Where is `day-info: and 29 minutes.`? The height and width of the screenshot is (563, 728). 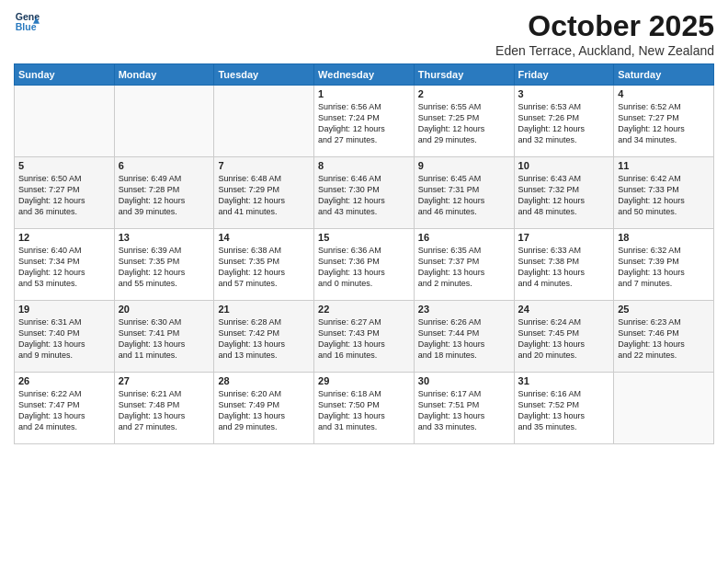 day-info: and 29 minutes. is located at coordinates (464, 140).